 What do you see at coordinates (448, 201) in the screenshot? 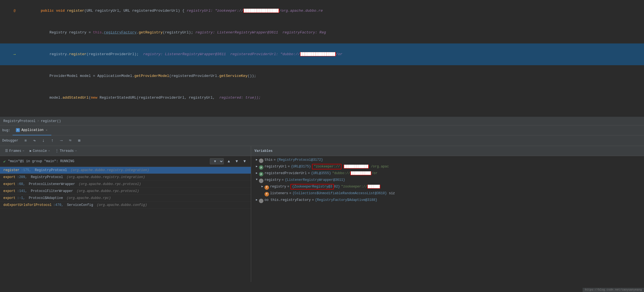
I see `var-item-registryfactory: ▶ oo this.registryFactory = {RegistryFac…` at bounding box center [448, 201].